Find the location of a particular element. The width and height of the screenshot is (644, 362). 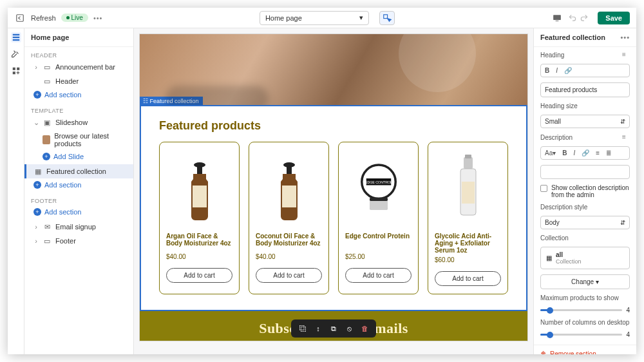

product-card: EDGE CONTROL Edge Control Protein $25.00… is located at coordinates (379, 218).